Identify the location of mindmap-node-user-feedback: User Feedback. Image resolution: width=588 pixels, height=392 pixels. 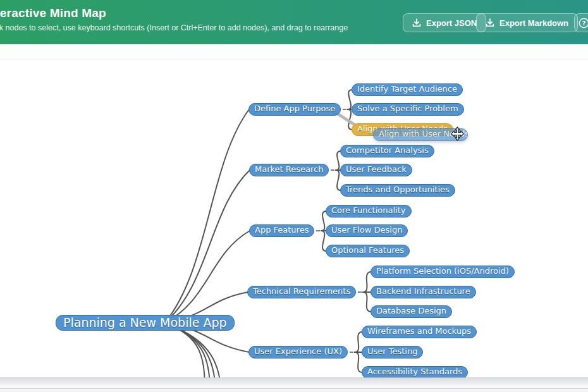
(376, 170).